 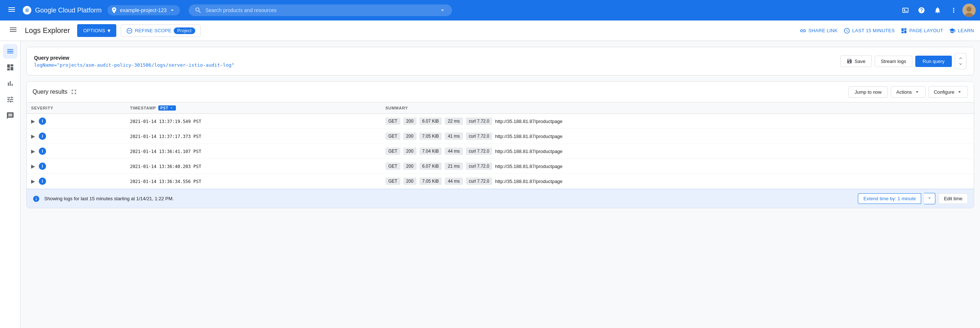 I want to click on time-badge-3: 21 ms, so click(x=454, y=166).